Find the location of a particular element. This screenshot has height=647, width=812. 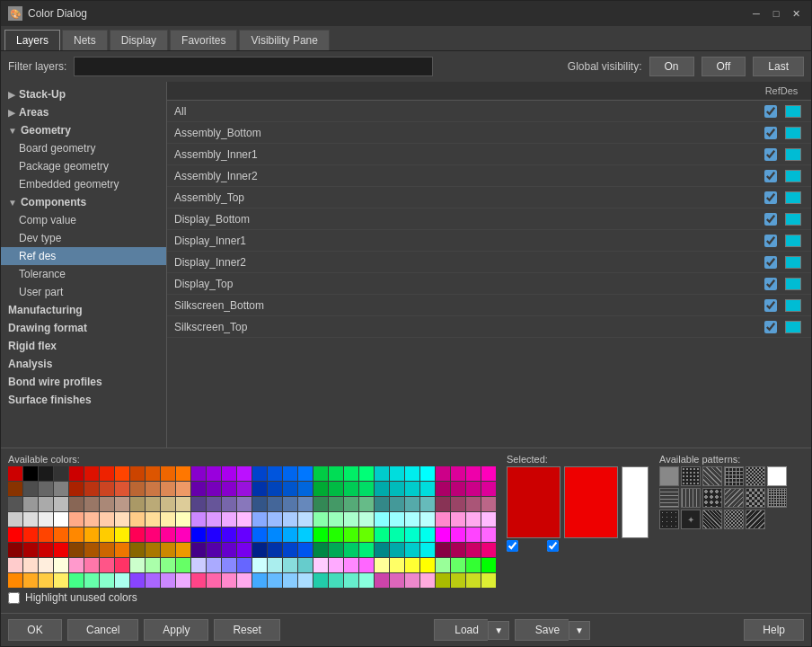

tree-item-rigid-flex: Rigid flex is located at coordinates (84, 346).